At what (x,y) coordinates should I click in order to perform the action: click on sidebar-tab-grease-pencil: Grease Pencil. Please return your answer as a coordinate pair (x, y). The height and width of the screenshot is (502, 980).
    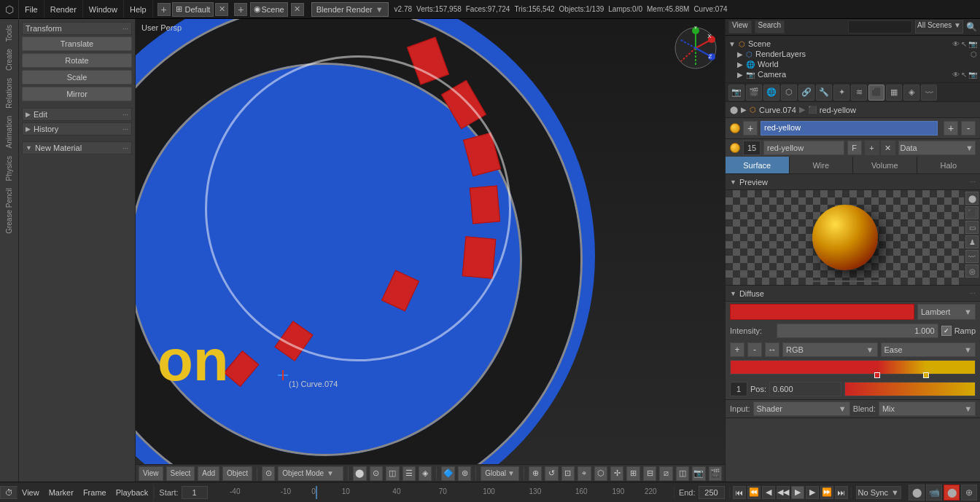
    Looking at the image, I should click on (9, 211).